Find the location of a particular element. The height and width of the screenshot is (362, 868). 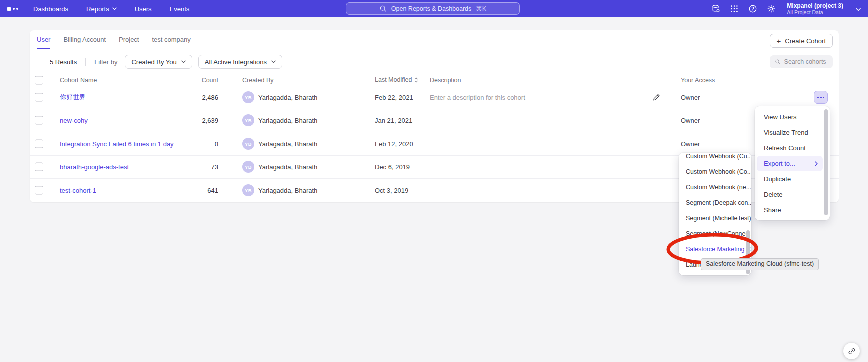

cohort-name-link: test-cohort-1 is located at coordinates (78, 190).